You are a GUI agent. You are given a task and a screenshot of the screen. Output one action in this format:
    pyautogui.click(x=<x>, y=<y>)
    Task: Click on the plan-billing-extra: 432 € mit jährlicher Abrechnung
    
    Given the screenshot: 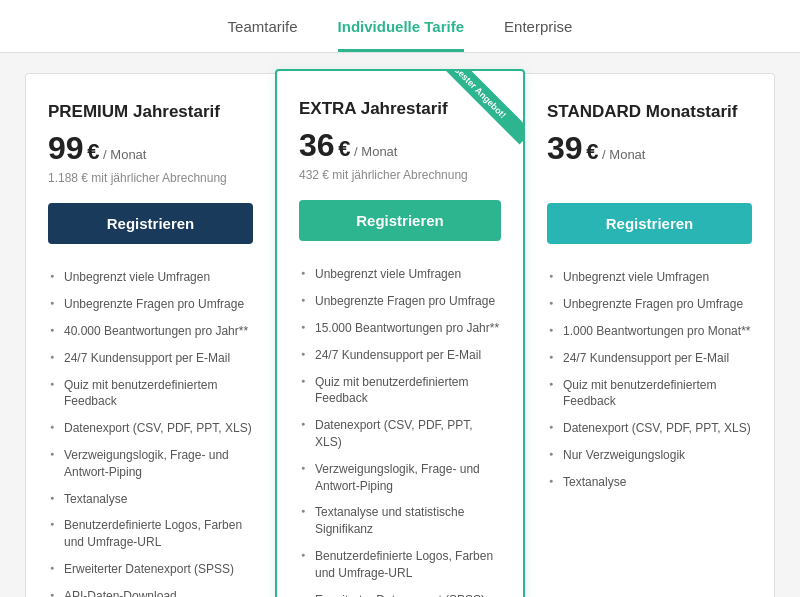 What is the action you would take?
    pyautogui.click(x=400, y=176)
    